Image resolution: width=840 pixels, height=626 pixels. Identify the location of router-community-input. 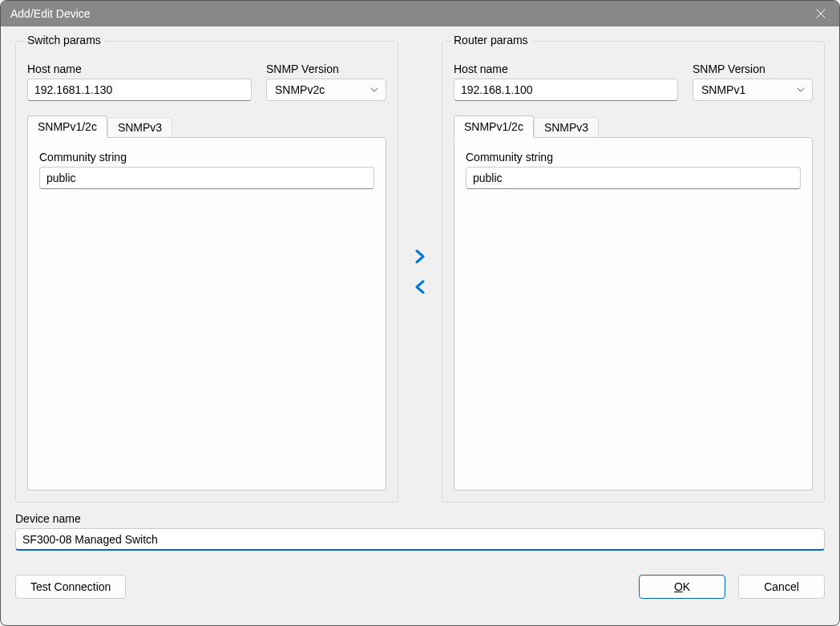
(633, 178).